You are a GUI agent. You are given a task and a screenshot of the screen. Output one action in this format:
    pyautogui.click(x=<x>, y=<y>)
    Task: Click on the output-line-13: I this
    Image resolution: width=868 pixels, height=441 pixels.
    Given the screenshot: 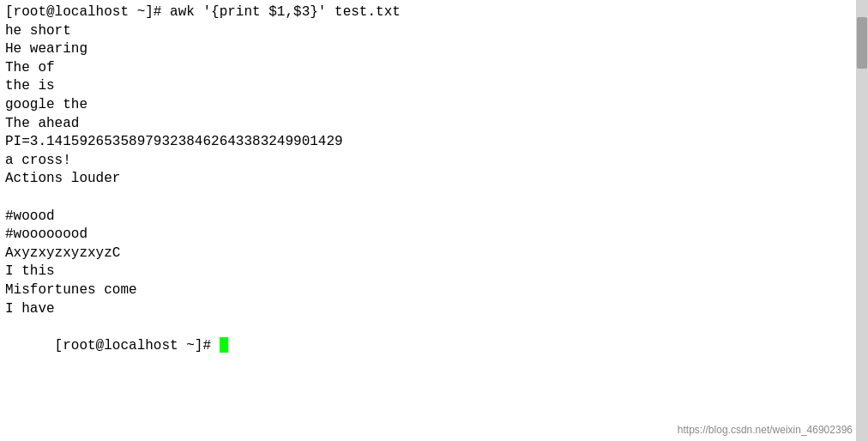 What is the action you would take?
    pyautogui.click(x=434, y=272)
    